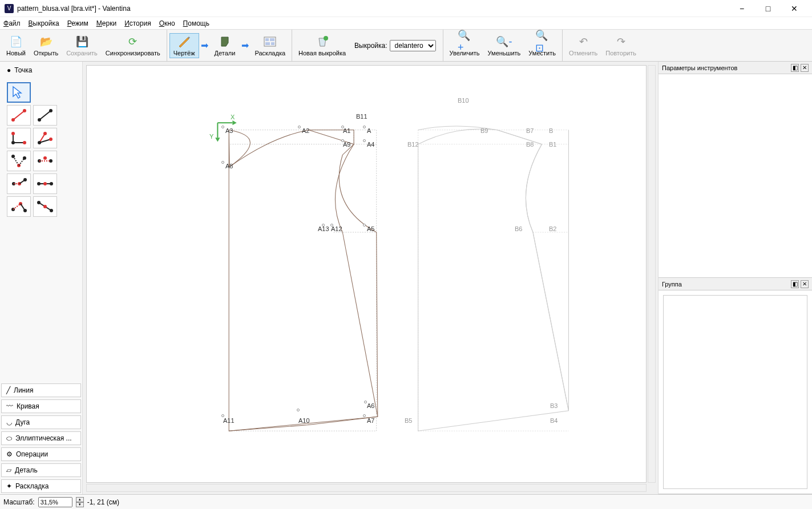 The height and width of the screenshot is (509, 812). Describe the element at coordinates (32, 454) in the screenshot. I see `tool-operations-label: Операции` at that location.